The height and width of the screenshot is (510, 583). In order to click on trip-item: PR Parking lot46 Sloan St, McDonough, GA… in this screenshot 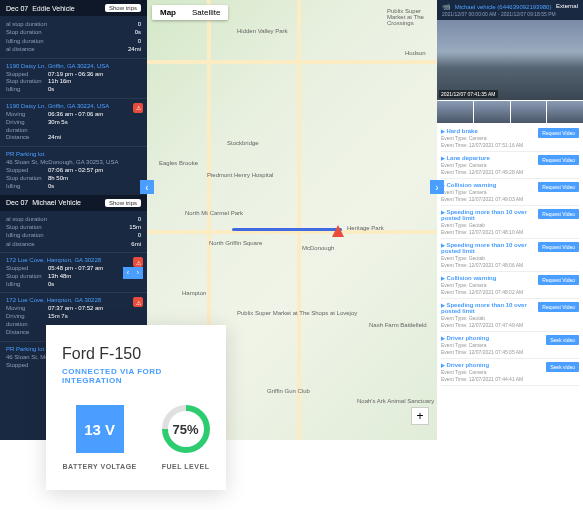, I will do `click(74, 170)`.